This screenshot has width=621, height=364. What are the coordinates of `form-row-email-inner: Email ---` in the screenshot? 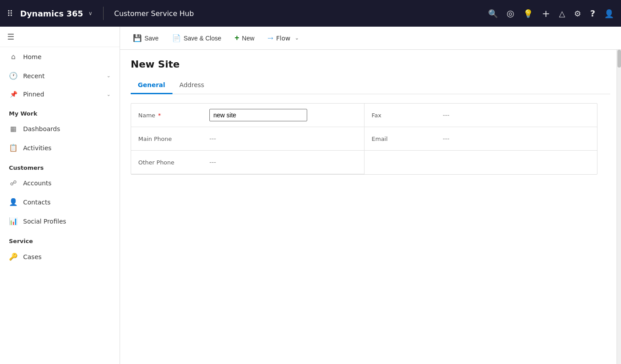 It's located at (481, 139).